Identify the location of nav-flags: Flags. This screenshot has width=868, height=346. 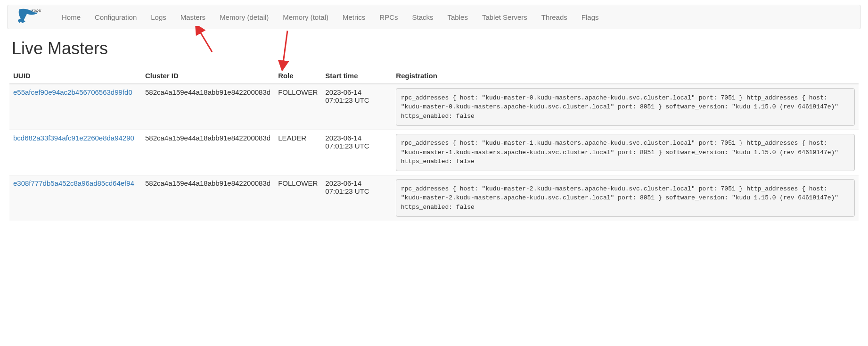
(590, 17).